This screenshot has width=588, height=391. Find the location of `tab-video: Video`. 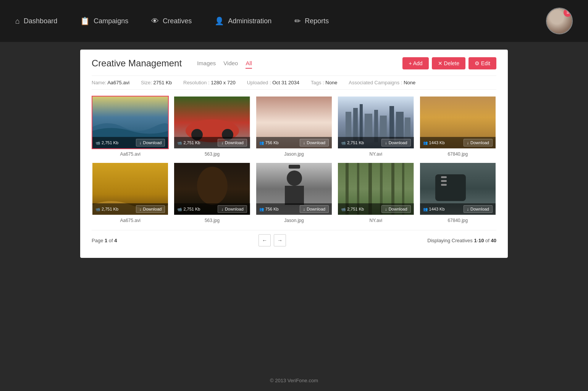

tab-video: Video is located at coordinates (231, 63).